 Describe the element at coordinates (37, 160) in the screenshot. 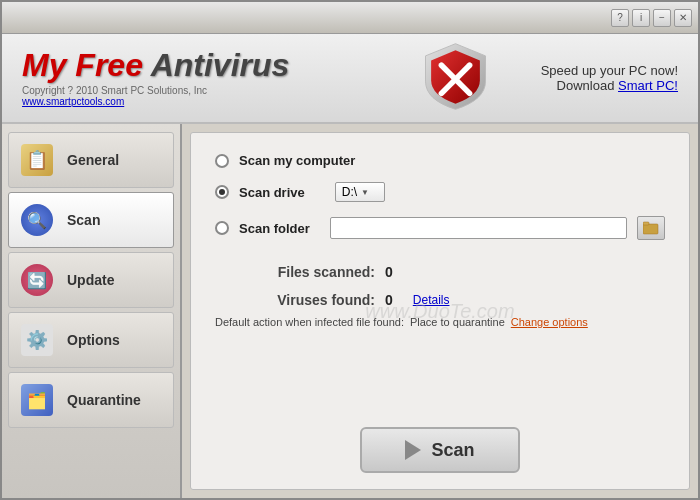

I see `general-icon: 📋` at that location.